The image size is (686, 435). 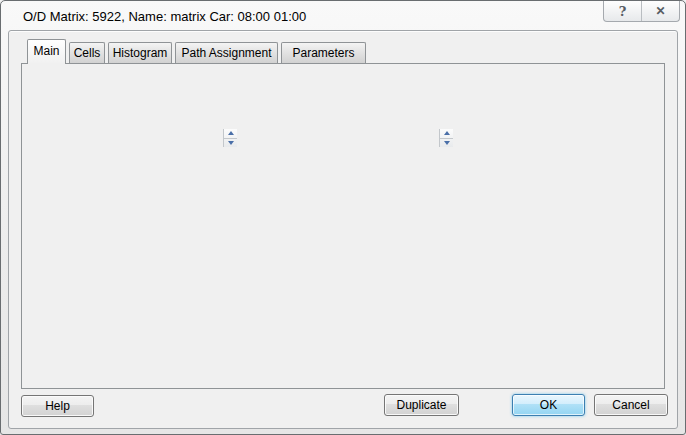 What do you see at coordinates (324, 52) in the screenshot?
I see `tab-parameters: Parameters` at bounding box center [324, 52].